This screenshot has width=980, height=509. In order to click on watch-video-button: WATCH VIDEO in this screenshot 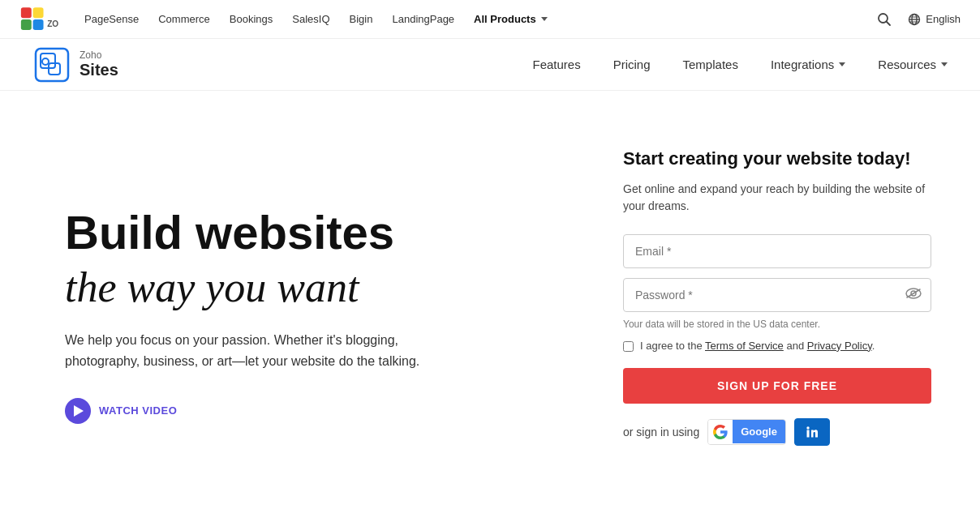, I will do `click(328, 411)`.